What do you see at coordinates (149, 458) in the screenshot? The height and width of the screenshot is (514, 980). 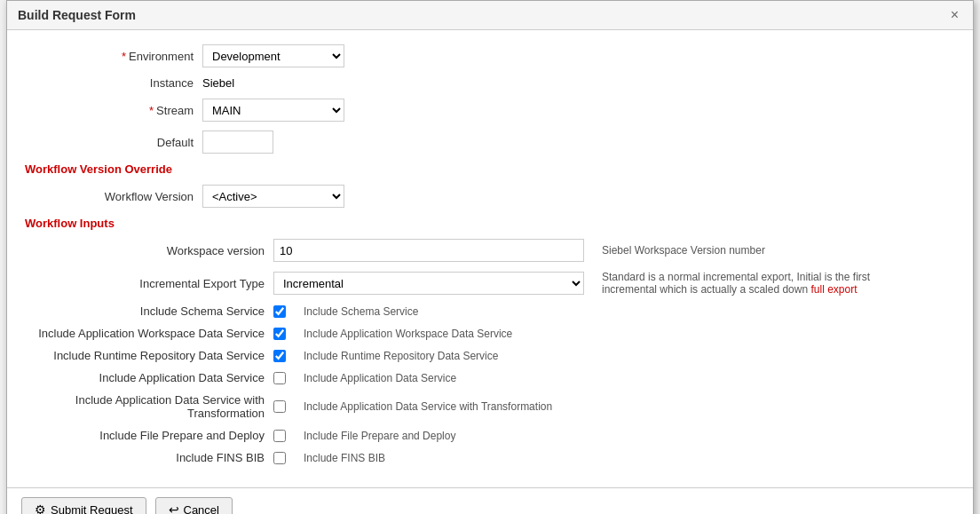 I see `include-fins-bib-label: Include FINS BIB` at bounding box center [149, 458].